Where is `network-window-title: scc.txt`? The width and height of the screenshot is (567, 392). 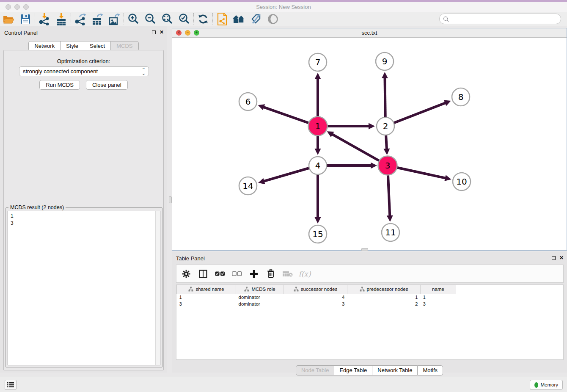
network-window-title: scc.txt is located at coordinates (369, 33).